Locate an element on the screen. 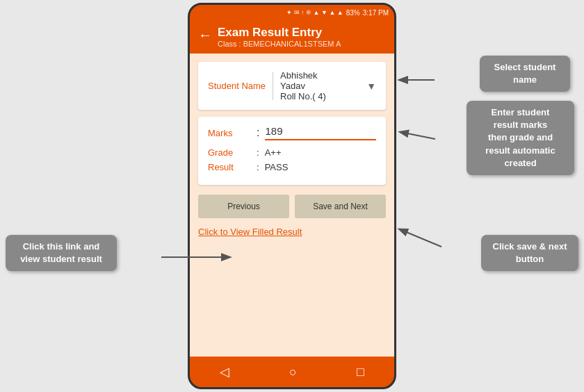 Image resolution: width=584 pixels, height=392 pixels. status-bar: ✦ ✉ ↑ ❊ ▲ ▼ ▲ ▲ 83% 3:17 PM is located at coordinates (292, 13).